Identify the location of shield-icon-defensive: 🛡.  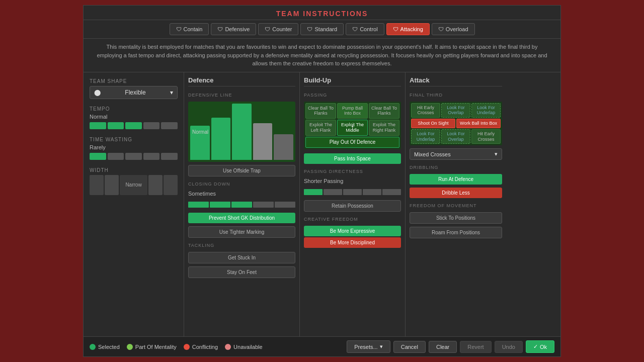
(220, 29).